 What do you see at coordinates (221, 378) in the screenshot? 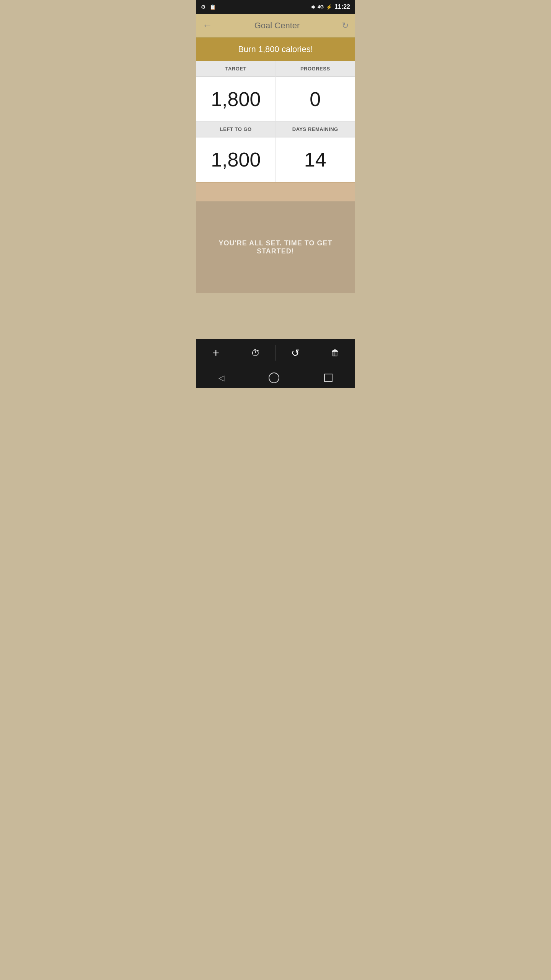
I see `nav-back-button: ◁` at bounding box center [221, 378].